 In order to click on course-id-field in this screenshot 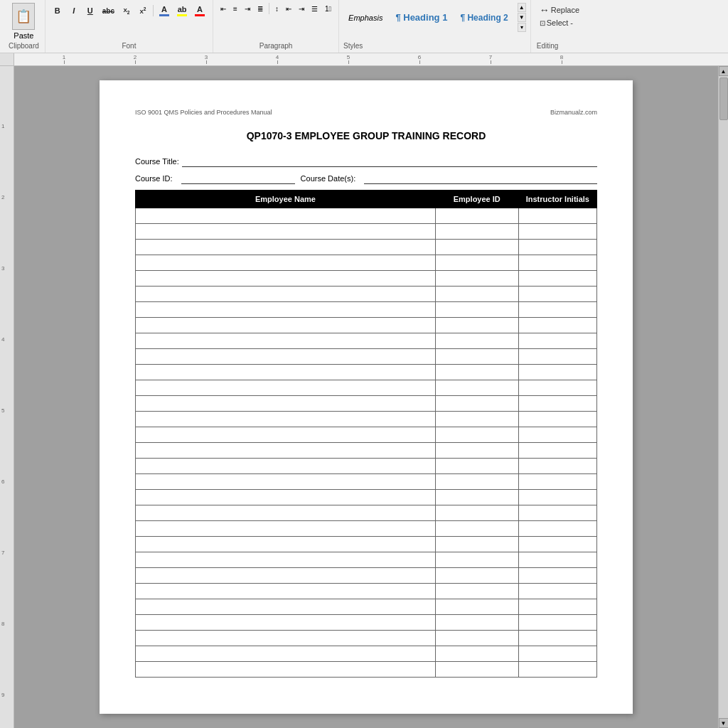, I will do `click(238, 178)`.